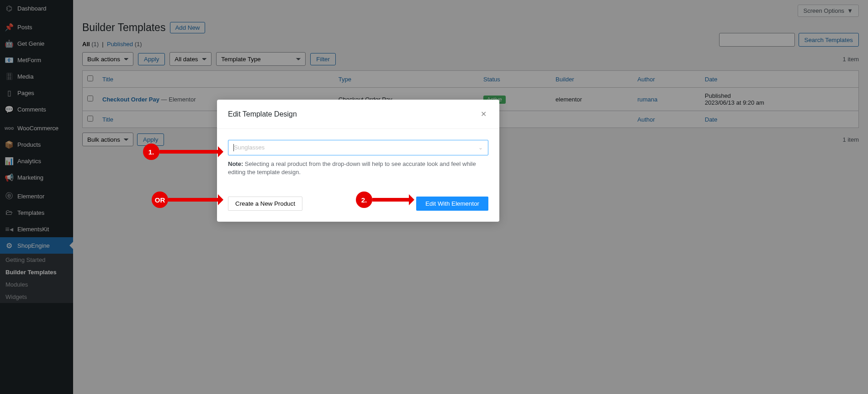 This screenshot has height=394, width=868. I want to click on chevron-down-icon: ⌄, so click(481, 148).